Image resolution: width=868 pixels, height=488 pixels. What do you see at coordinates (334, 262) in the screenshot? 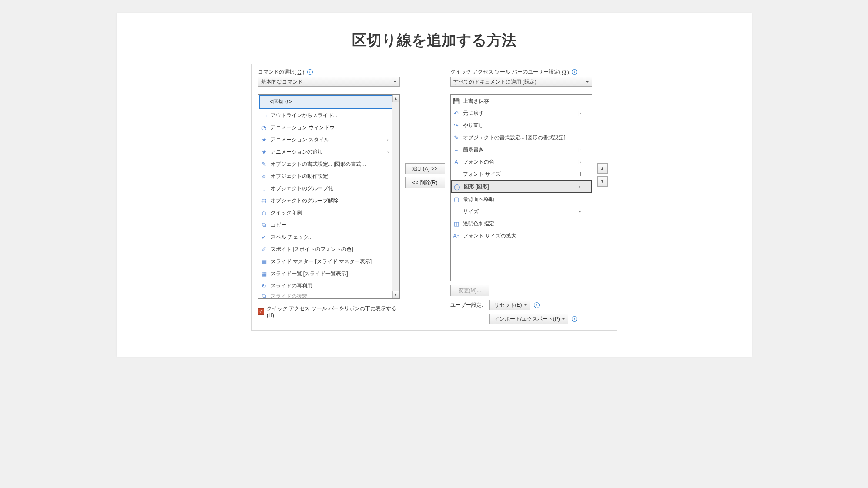
I see `list-item-label: スライド マスター [スライド マスター表示]` at bounding box center [334, 262].